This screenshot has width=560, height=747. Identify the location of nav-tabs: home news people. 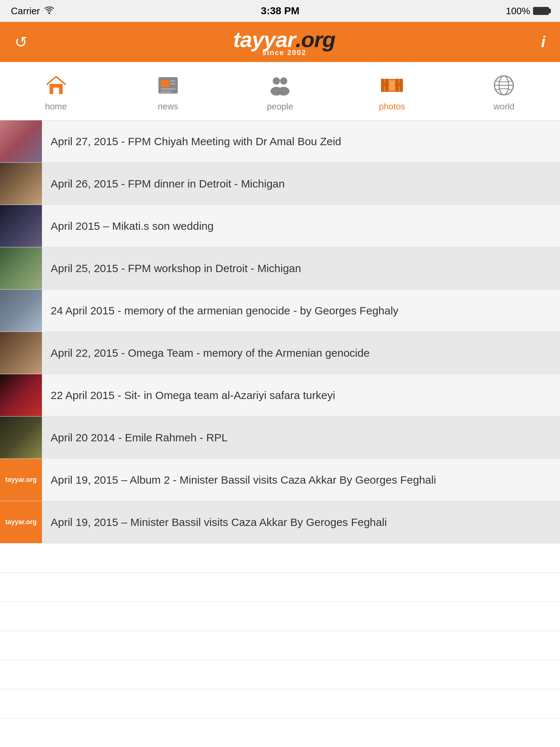
(280, 91).